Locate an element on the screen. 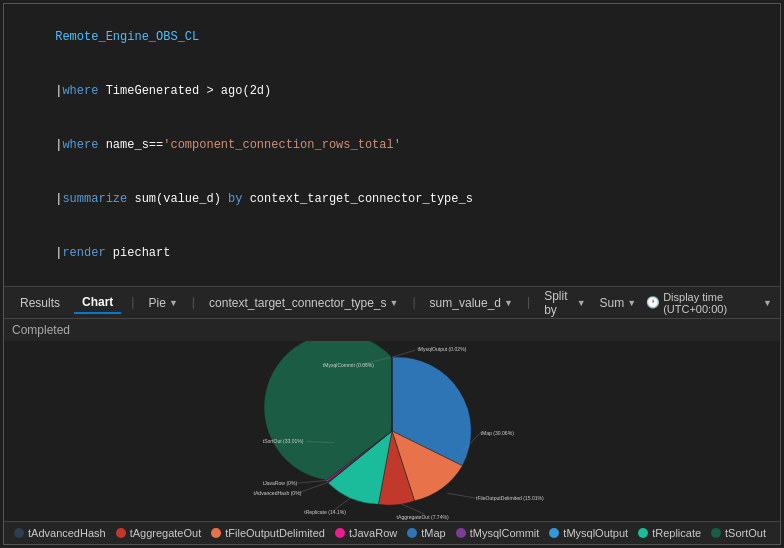 The image size is (784, 548). split-by-dropdown: Split by ▼ is located at coordinates (564, 303).